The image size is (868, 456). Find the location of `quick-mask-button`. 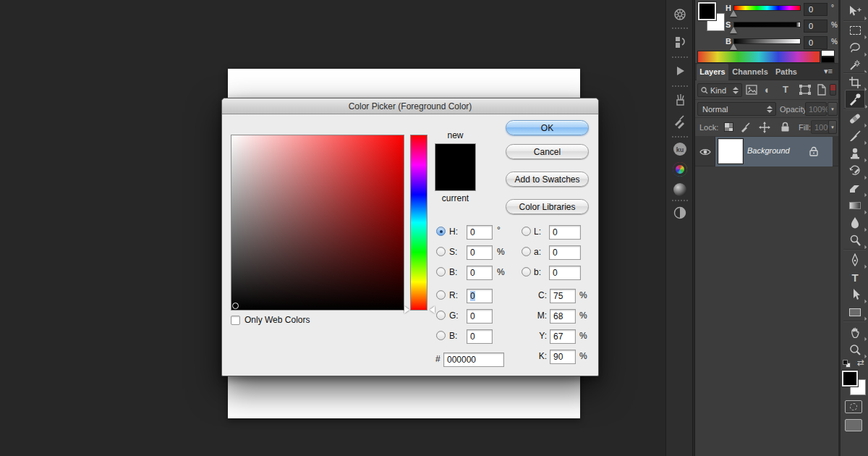

quick-mask-button is located at coordinates (854, 407).